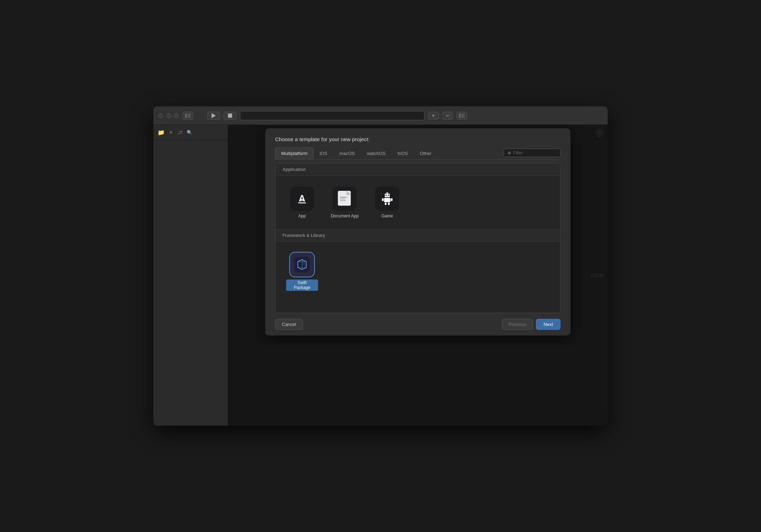 This screenshot has height=532, width=761. I want to click on folder-icon: 📁, so click(161, 133).